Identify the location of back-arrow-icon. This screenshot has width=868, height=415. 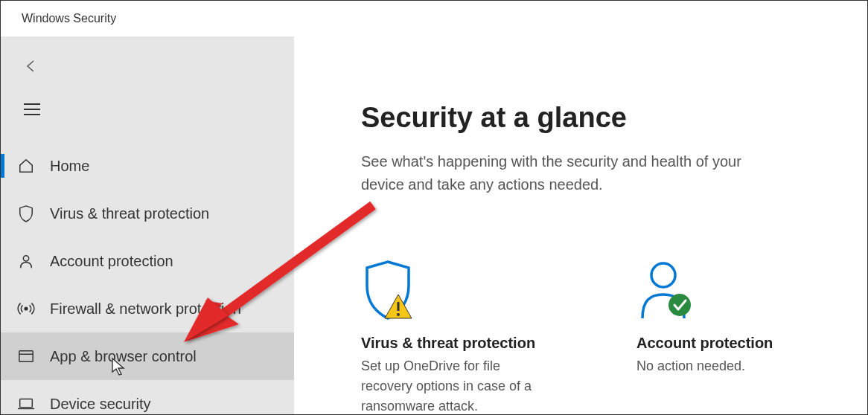
(32, 66).